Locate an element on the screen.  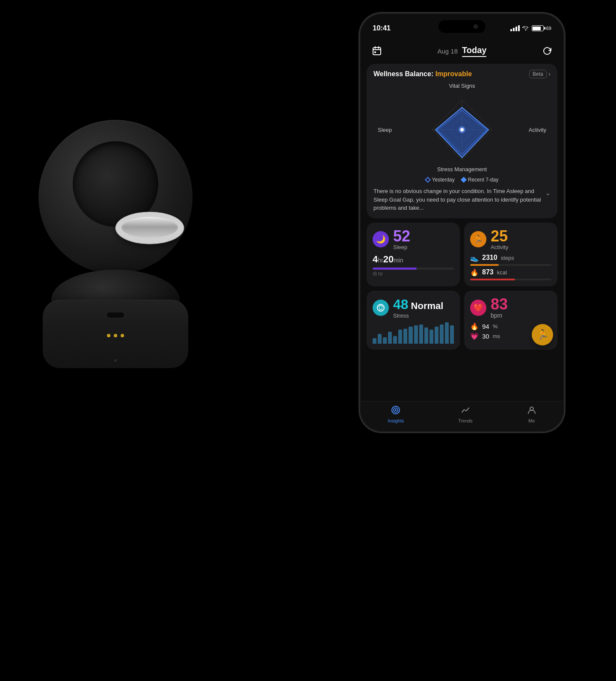
heart-icon: ❤️ is located at coordinates (478, 308).